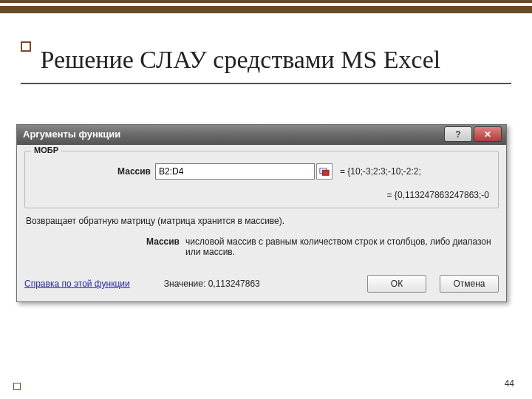 The height and width of the screenshot is (399, 532). I want to click on dialog-title: Аргументы функции, so click(72, 134).